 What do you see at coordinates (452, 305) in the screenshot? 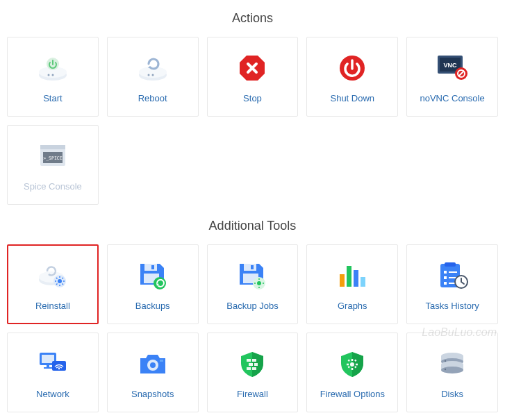
I see `tasks-history-label: Tasks History` at bounding box center [452, 305].